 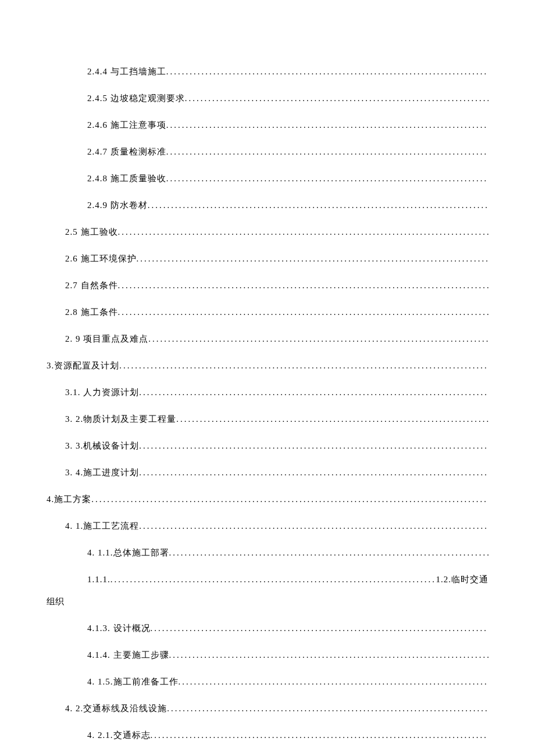 I want to click on toc-entry: 2.7 自然条件, so click(x=268, y=286).